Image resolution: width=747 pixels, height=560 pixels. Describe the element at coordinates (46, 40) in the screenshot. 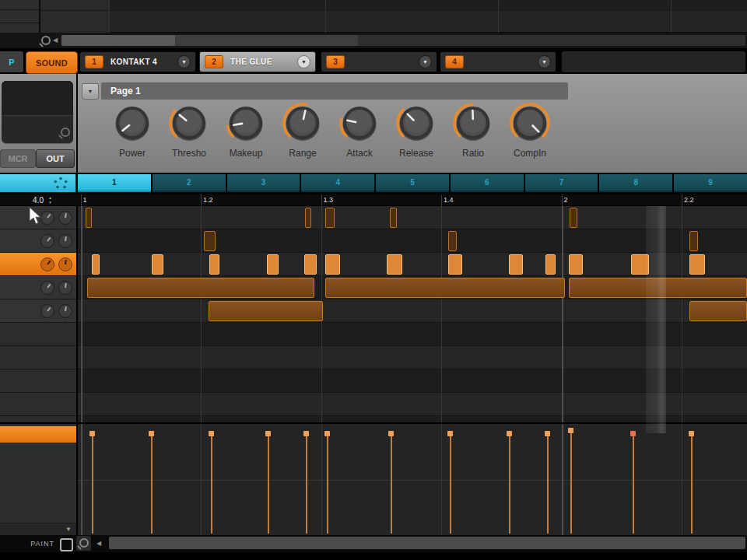

I see `zoom-tool-icon` at that location.